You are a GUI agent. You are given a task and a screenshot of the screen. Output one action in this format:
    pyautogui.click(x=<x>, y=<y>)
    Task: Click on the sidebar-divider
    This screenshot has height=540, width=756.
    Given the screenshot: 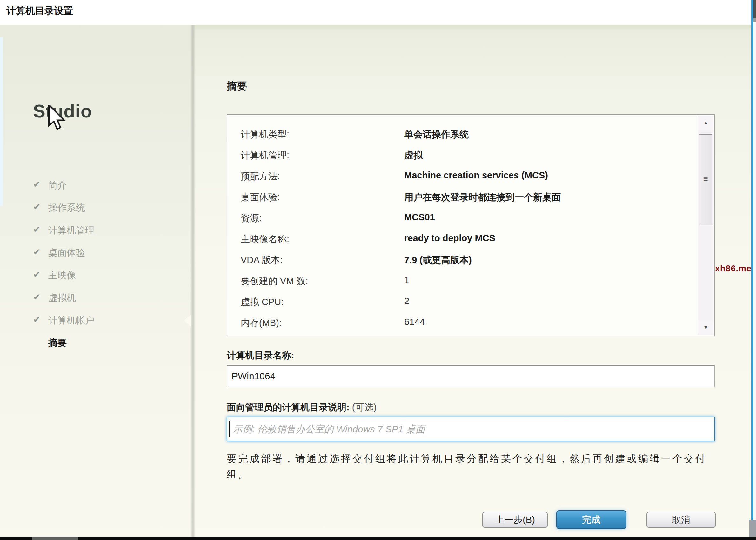 What is the action you would take?
    pyautogui.click(x=193, y=281)
    